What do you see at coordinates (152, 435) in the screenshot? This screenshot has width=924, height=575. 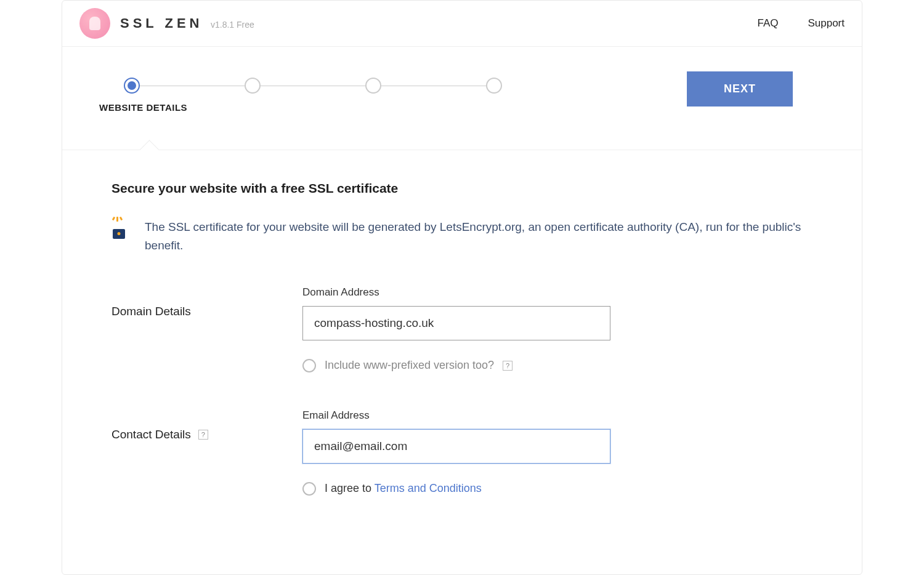 I see `contact-details-label: Contact Details` at bounding box center [152, 435].